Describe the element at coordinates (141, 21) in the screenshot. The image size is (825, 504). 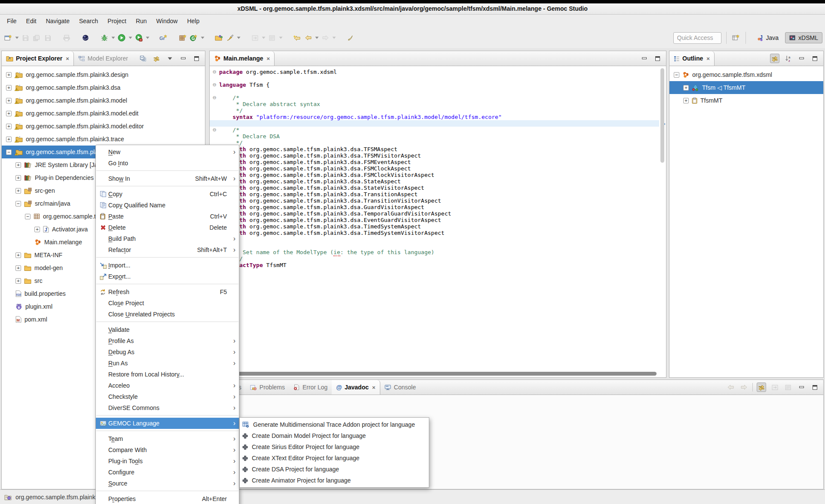
I see `menu-run: Run` at that location.